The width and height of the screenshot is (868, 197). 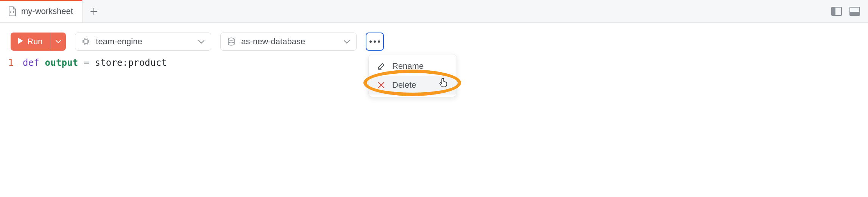 What do you see at coordinates (86, 42) in the screenshot?
I see `engine-icon` at bounding box center [86, 42].